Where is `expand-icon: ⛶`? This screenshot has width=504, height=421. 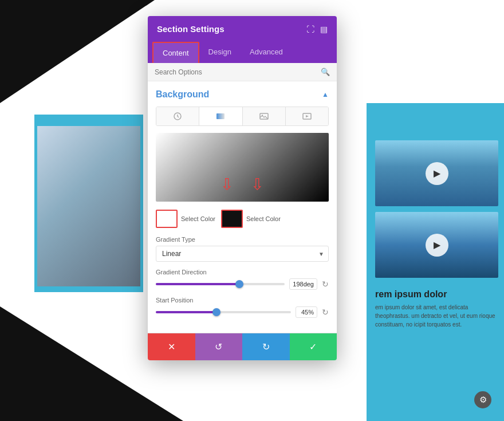
expand-icon: ⛶ is located at coordinates (310, 29).